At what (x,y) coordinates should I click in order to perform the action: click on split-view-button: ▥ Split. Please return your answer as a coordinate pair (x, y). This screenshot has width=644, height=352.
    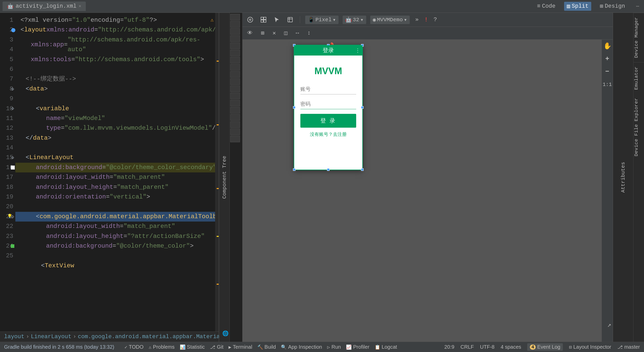
    Looking at the image, I should click on (578, 6).